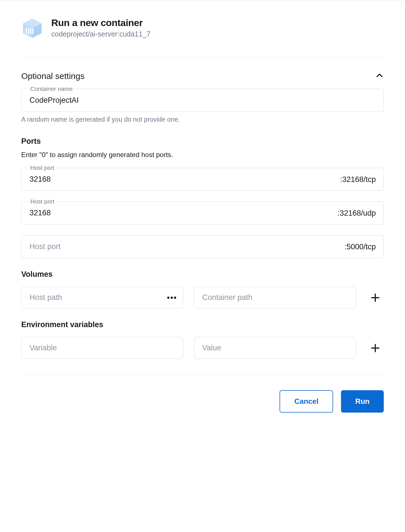 Image resolution: width=405 pixels, height=532 pixels. Describe the element at coordinates (357, 213) in the screenshot. I see `port-mapping-suffix: :32168/udp` at that location.